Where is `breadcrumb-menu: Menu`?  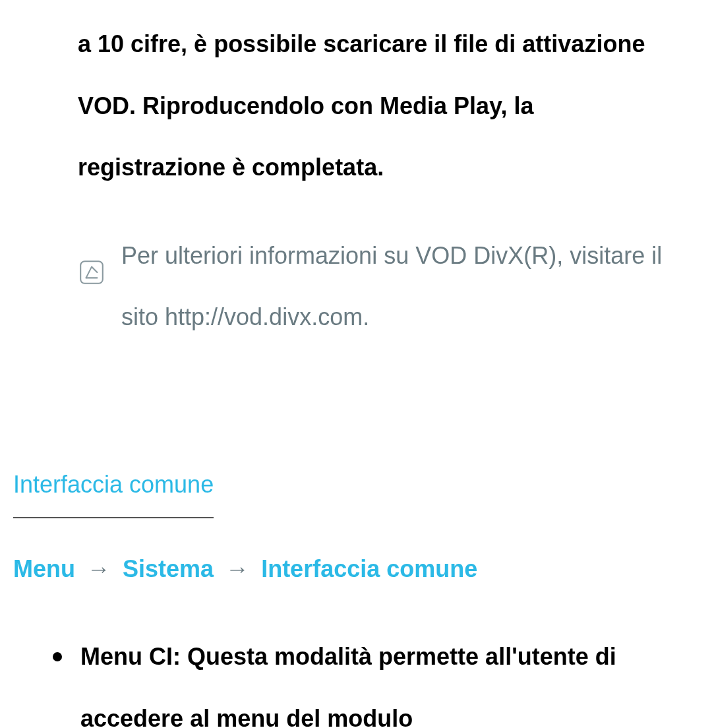
breadcrumb-menu: Menu is located at coordinates (44, 568).